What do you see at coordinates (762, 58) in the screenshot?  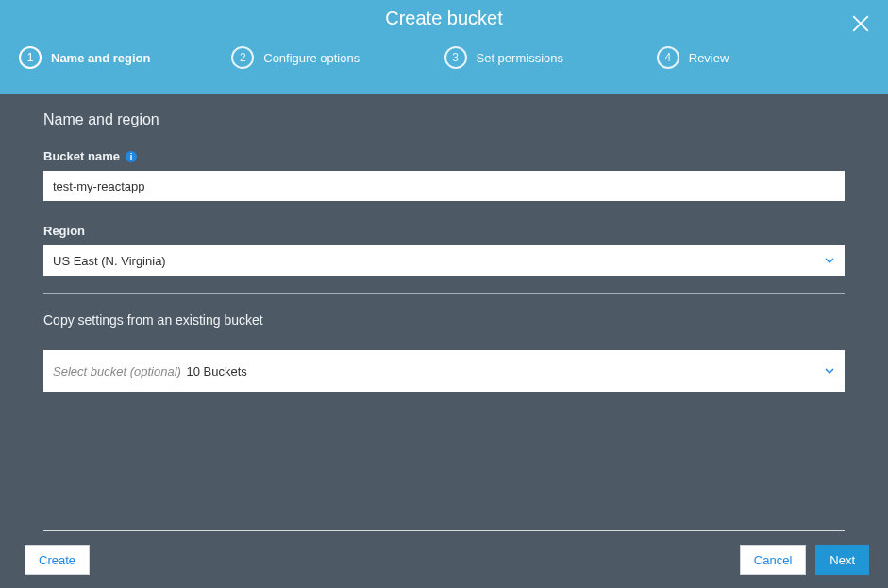 I see `step-review: 4 Review` at bounding box center [762, 58].